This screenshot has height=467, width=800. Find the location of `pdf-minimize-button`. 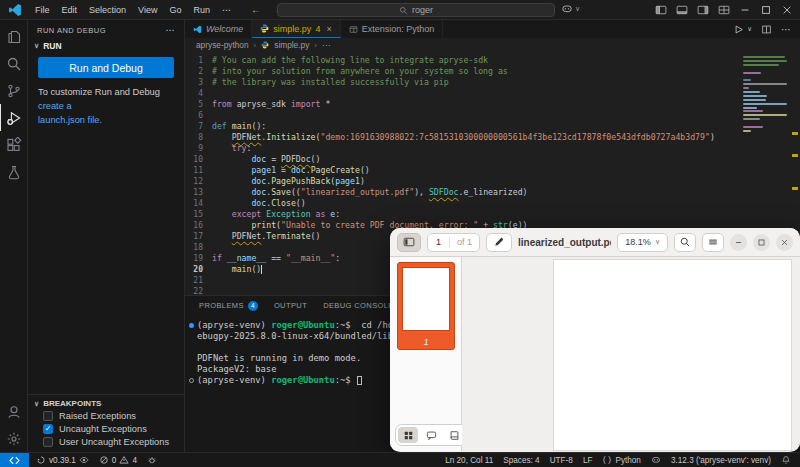

pdf-minimize-button is located at coordinates (738, 242).